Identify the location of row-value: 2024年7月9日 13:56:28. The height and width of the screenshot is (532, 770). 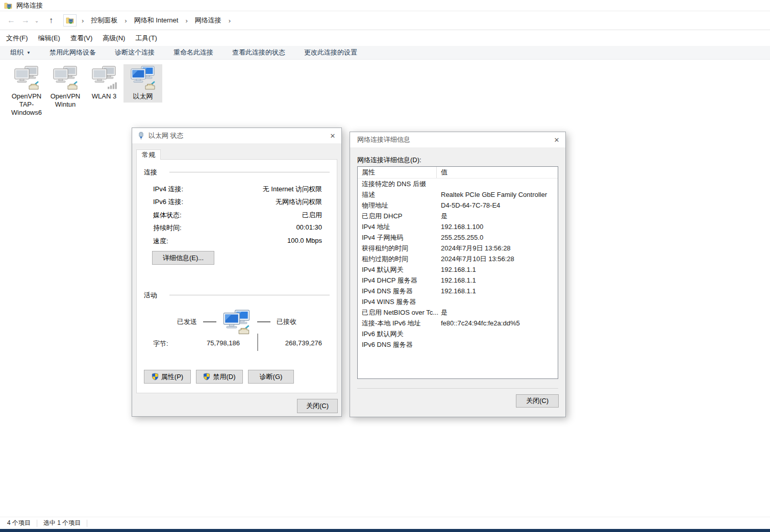
(497, 248).